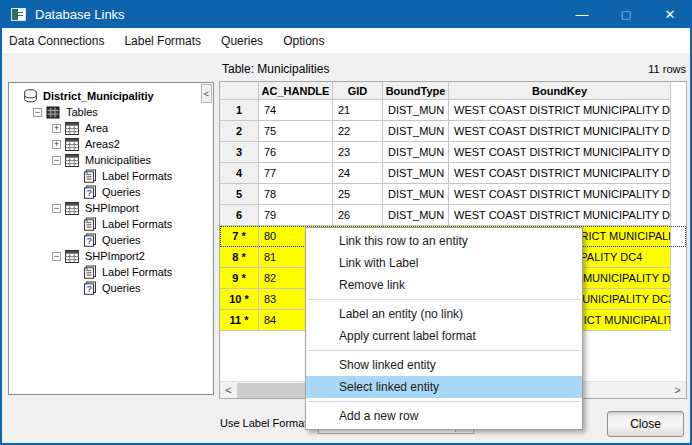  I want to click on scroll-left-icon: <, so click(228, 390).